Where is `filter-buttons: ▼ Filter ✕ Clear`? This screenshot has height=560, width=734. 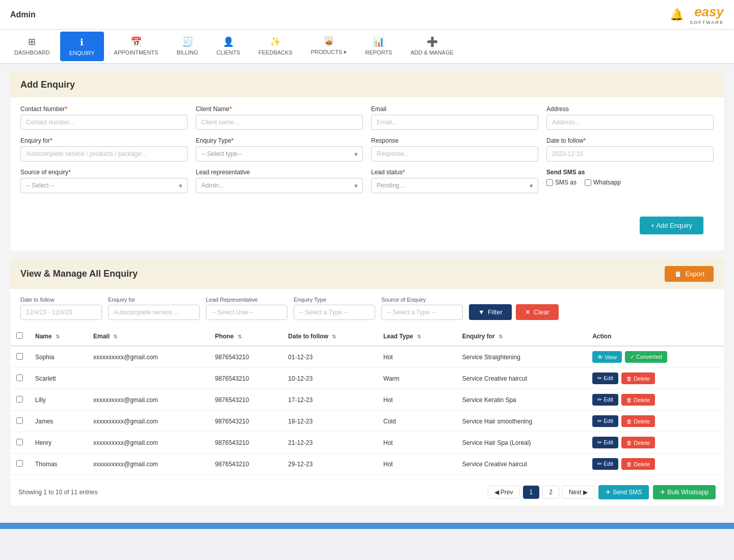
filter-buttons: ▼ Filter ✕ Clear is located at coordinates (514, 308).